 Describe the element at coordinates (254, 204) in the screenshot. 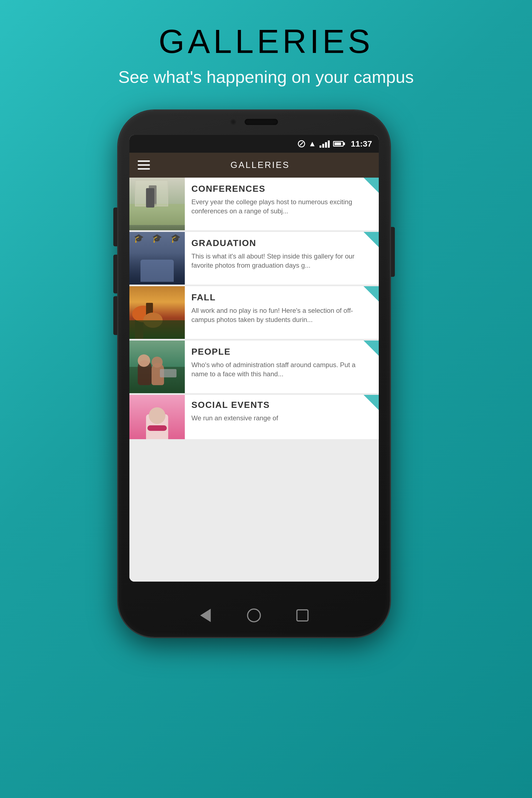

I see `list-item: CONFERENCES Every year the college plays…` at that location.